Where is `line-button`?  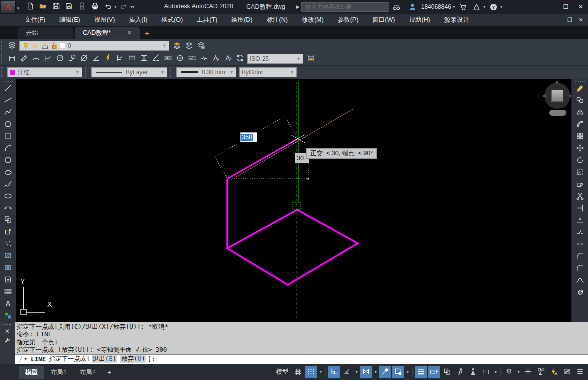
line-button is located at coordinates (8, 89).